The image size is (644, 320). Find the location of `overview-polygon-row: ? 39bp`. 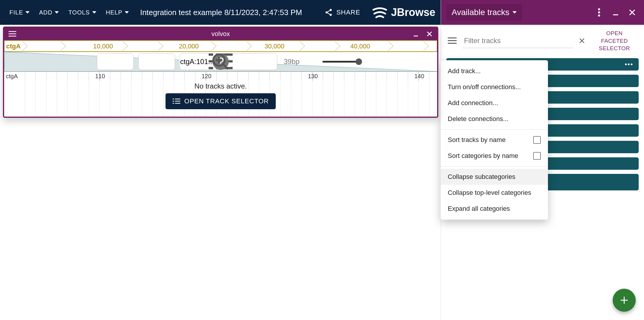

overview-polygon-row: ? 39bp is located at coordinates (220, 62).